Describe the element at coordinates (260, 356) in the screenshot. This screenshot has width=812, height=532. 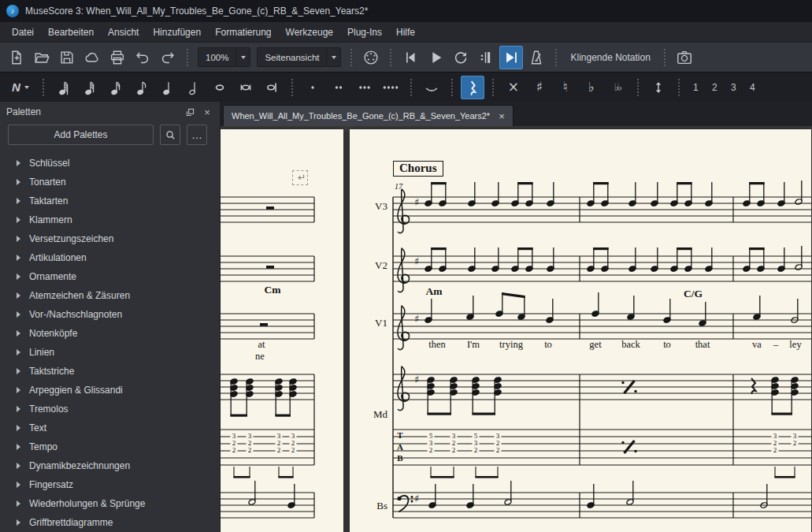
I see `lyric-syllable: ne` at that location.